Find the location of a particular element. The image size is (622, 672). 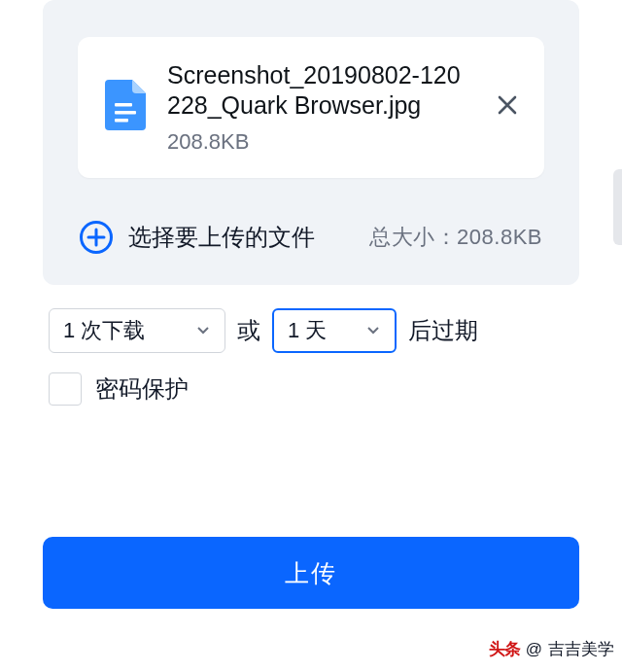

watermark-user: 吉吉美学 is located at coordinates (581, 650).